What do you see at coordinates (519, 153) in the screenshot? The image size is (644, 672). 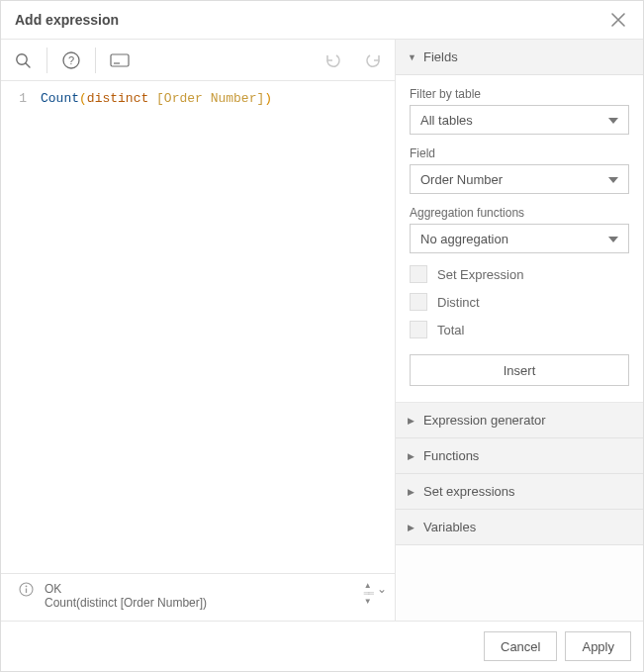 I see `field-label: Field` at bounding box center [519, 153].